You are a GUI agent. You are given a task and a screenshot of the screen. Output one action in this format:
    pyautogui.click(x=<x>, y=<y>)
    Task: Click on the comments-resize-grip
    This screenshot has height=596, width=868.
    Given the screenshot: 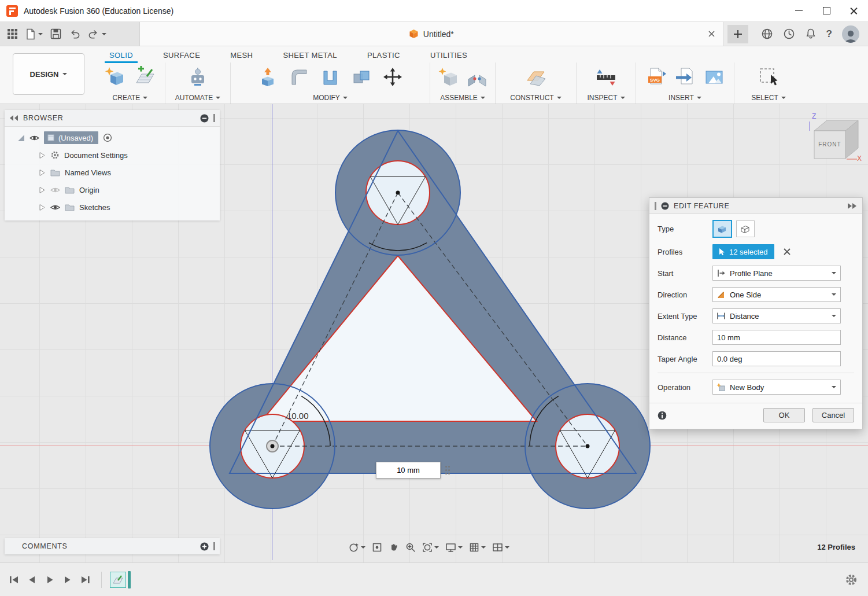 What is the action you would take?
    pyautogui.click(x=214, y=546)
    